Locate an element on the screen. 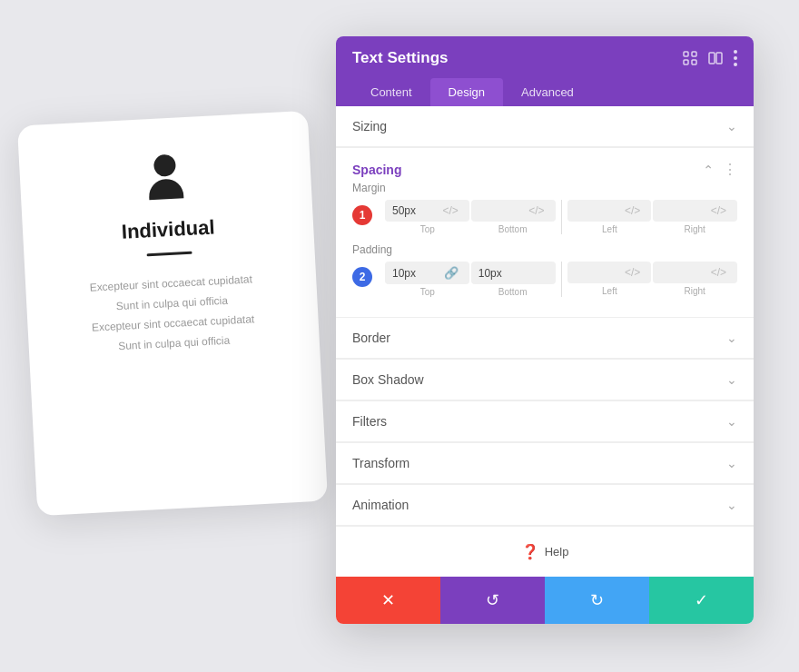  sizing-header: Sizing ⌄ is located at coordinates (545, 127).